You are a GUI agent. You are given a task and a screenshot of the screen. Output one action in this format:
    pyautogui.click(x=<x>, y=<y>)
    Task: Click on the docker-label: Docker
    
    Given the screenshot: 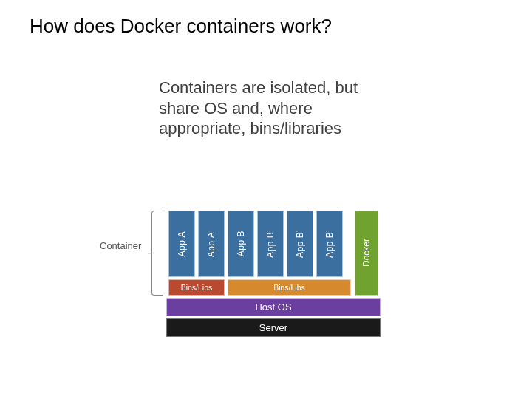 What is the action you would take?
    pyautogui.click(x=366, y=253)
    